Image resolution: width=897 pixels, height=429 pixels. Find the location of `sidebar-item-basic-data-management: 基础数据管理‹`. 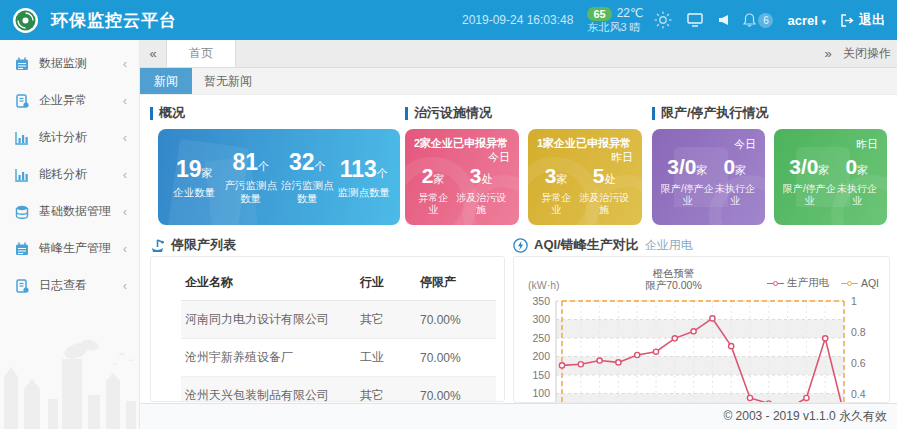

sidebar-item-basic-data-management: 基础数据管理‹ is located at coordinates (70, 212).